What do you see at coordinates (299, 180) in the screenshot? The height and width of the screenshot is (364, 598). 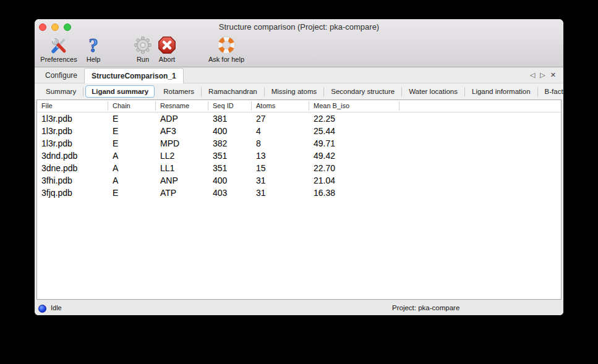 I see `table-row: 3fhi.pdbAANP4003121.04` at bounding box center [299, 180].